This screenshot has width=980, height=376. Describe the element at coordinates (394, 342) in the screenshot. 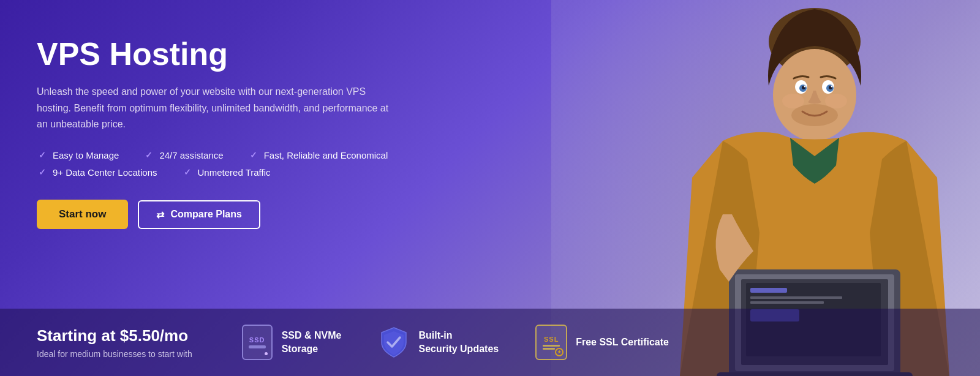

I see `shield-feature-icon` at that location.